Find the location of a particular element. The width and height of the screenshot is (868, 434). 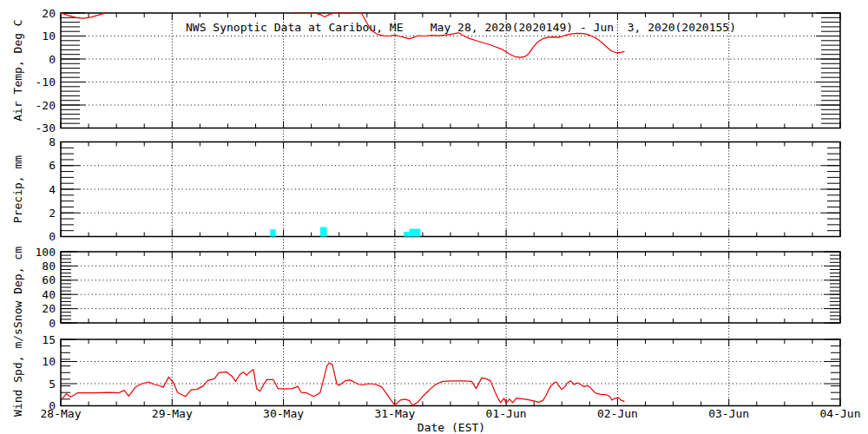

y-tick-label: -20 is located at coordinates (45, 106).